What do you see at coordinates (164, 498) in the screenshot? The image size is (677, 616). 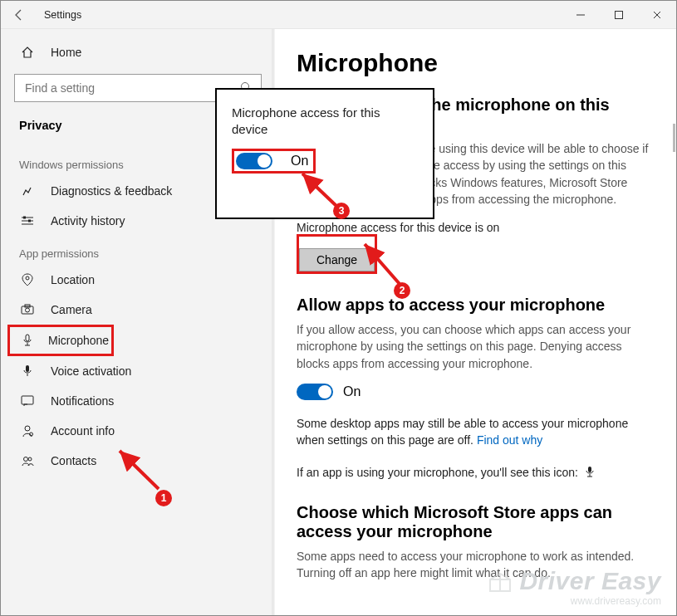 I see `annotation-badge-1: 1` at bounding box center [164, 498].